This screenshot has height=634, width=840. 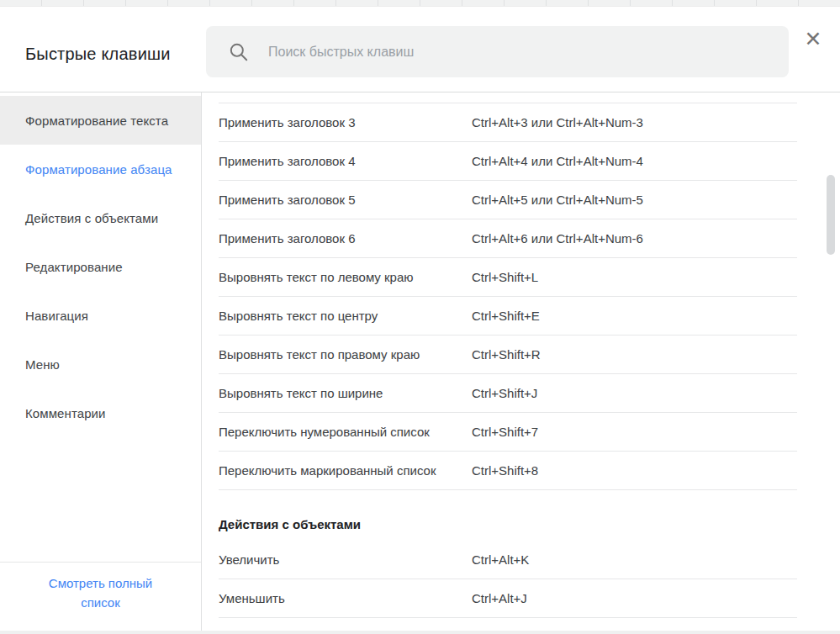 What do you see at coordinates (345, 599) in the screenshot?
I see `shortcut-action-label: Уменьшить` at bounding box center [345, 599].